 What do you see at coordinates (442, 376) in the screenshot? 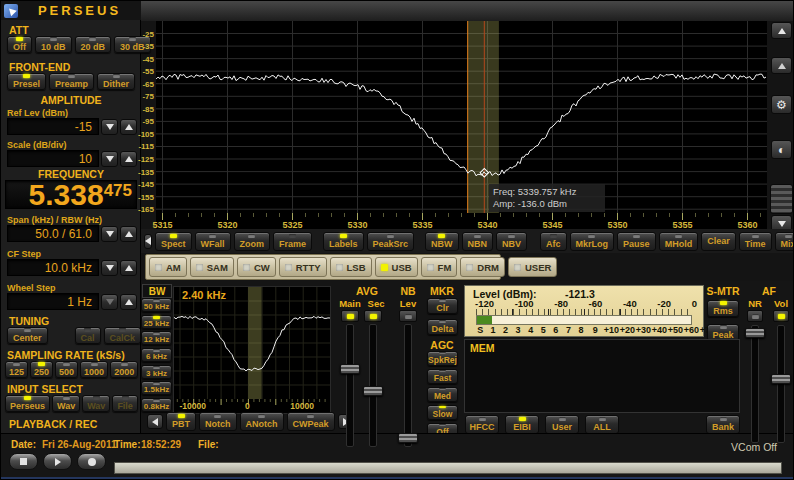
I see `agc-fast: Fast` at bounding box center [442, 376].